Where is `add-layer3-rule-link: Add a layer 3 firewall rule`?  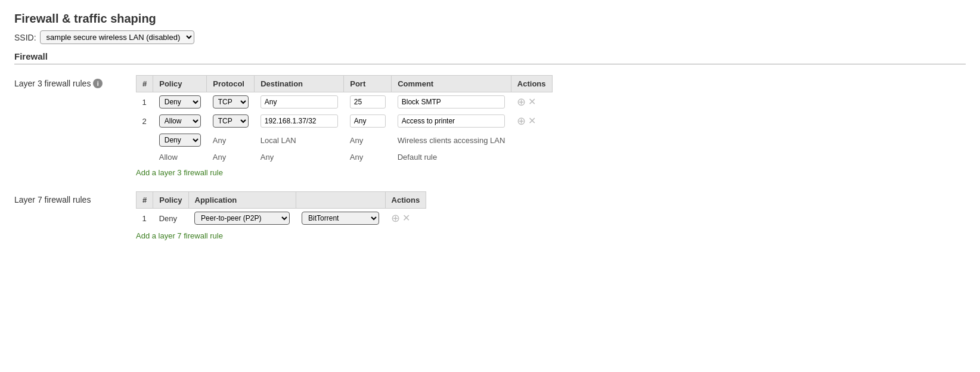 add-layer3-rule-link: Add a layer 3 firewall rule is located at coordinates (179, 173).